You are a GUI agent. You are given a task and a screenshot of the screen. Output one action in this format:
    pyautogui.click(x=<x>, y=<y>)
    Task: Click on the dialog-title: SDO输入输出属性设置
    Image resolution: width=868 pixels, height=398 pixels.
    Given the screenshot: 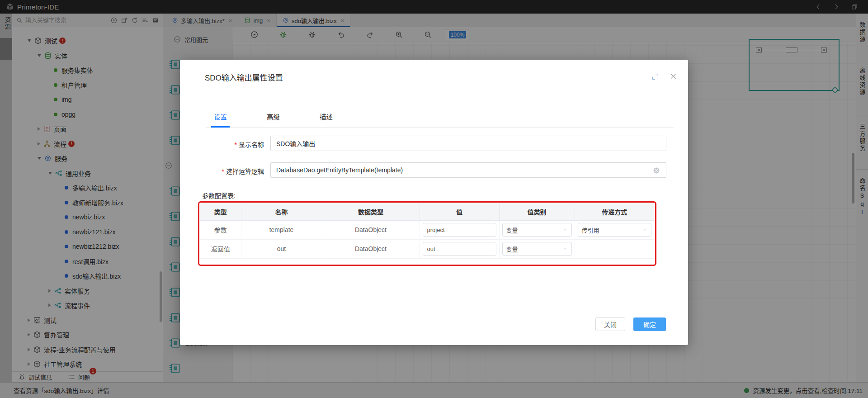 What is the action you would take?
    pyautogui.click(x=244, y=77)
    